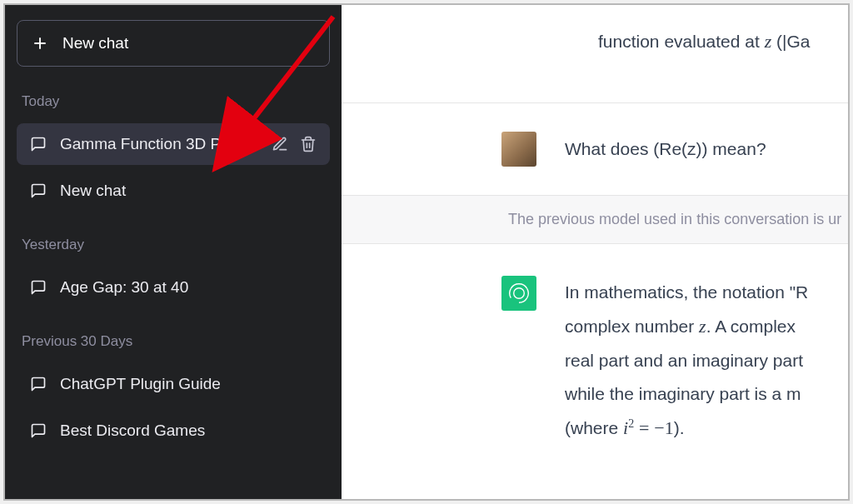 This screenshot has width=853, height=504. Describe the element at coordinates (519, 293) in the screenshot. I see `openai-logo-icon` at that location.